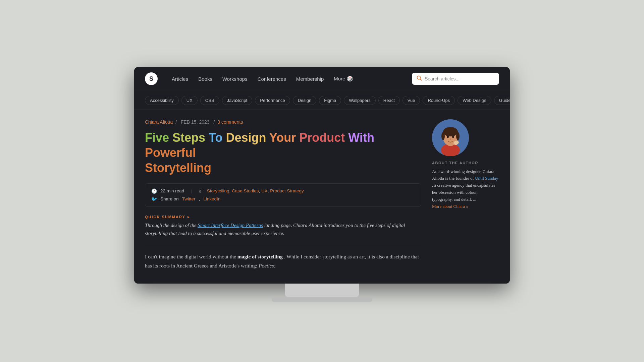 The image size is (644, 362). Describe the element at coordinates (283, 191) in the screenshot. I see `meta-readtime-row: 🕐 22 min read | 🏷 Storytelling, Case Stu…` at that location.